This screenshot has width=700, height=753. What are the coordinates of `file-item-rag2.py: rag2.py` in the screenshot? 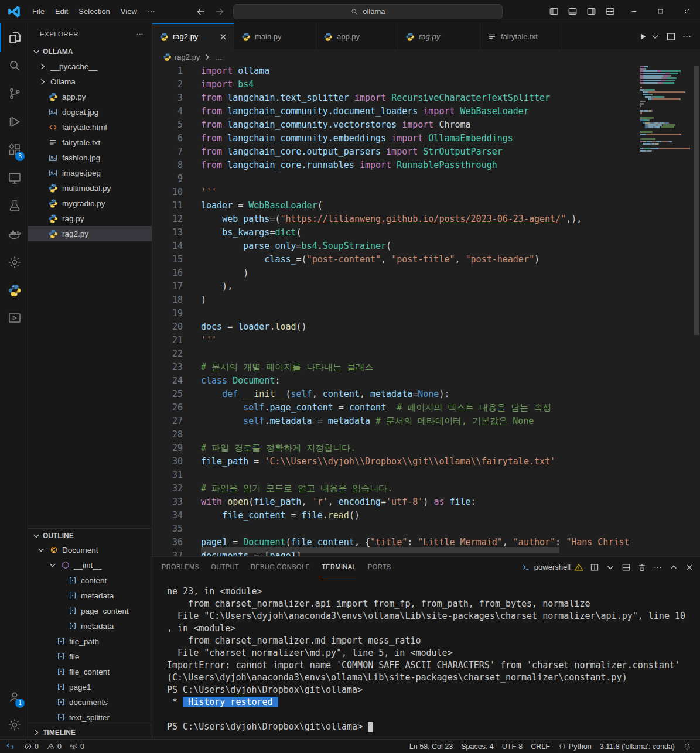 It's located at (90, 234).